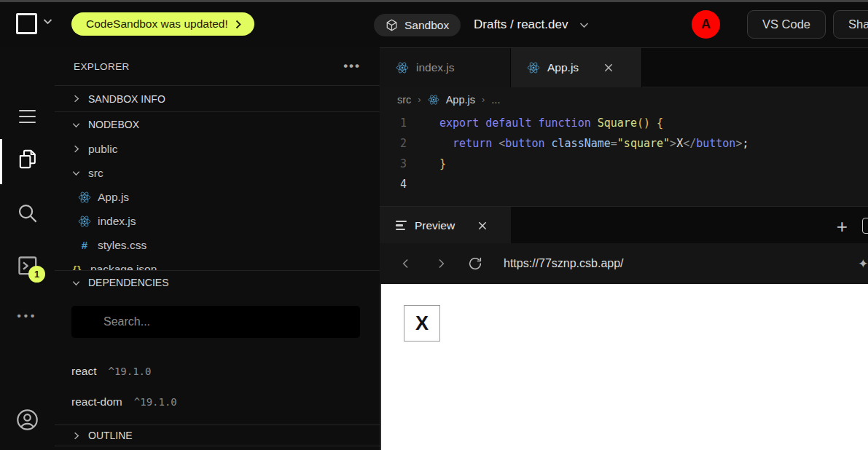  What do you see at coordinates (434, 226) in the screenshot?
I see `preview-tab-label: Preview` at bounding box center [434, 226].